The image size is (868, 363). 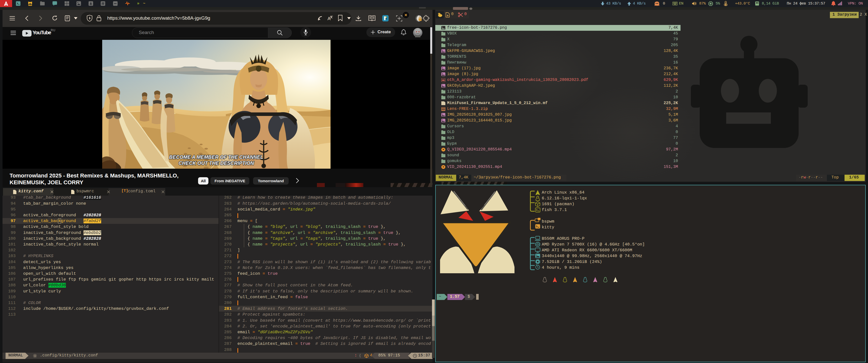 I want to click on svg-text: A, so click(x=329, y=19).